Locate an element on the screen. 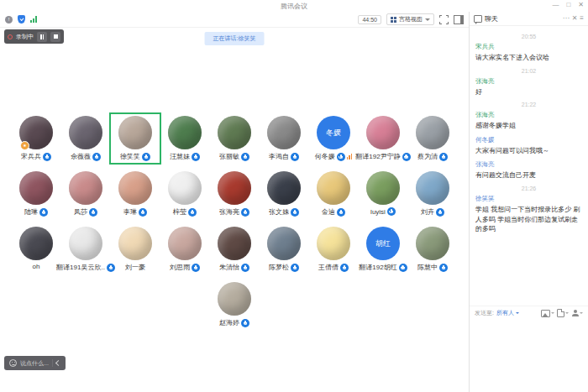  chevron-down-icon is located at coordinates (428, 20).